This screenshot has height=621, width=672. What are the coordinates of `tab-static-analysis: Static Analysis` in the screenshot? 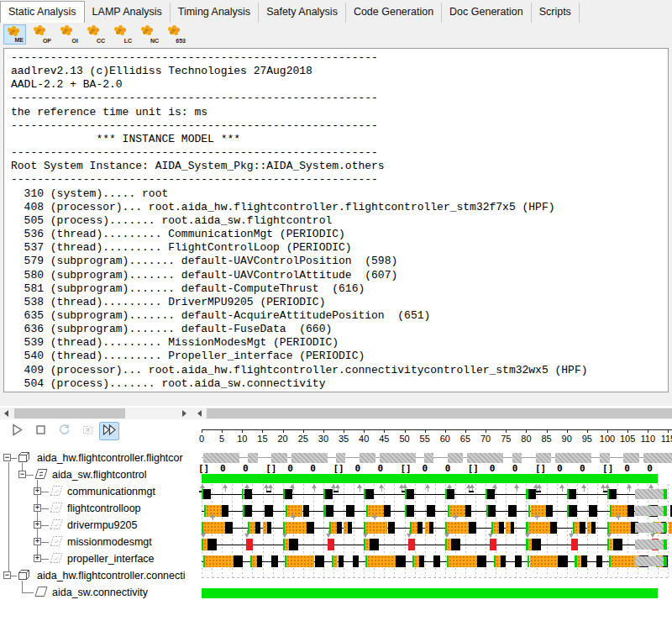 It's located at (42, 12).